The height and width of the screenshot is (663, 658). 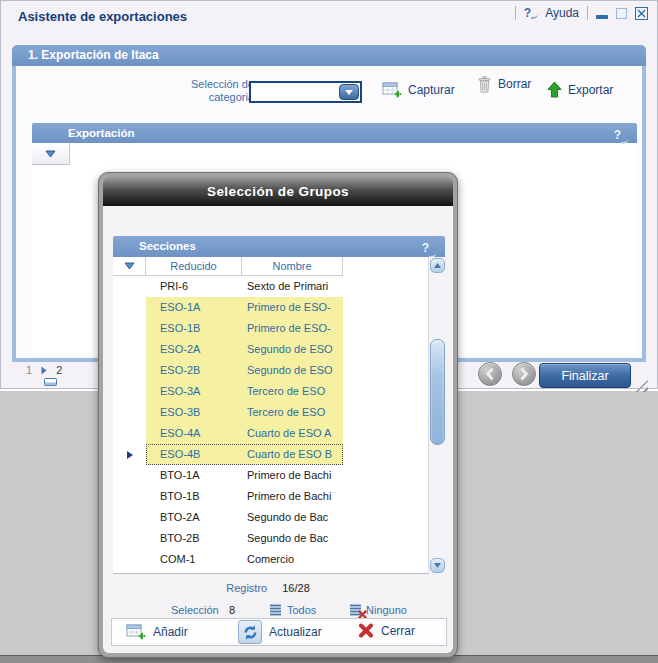 I want to click on cell-reducido: ESO-3B, so click(x=194, y=412).